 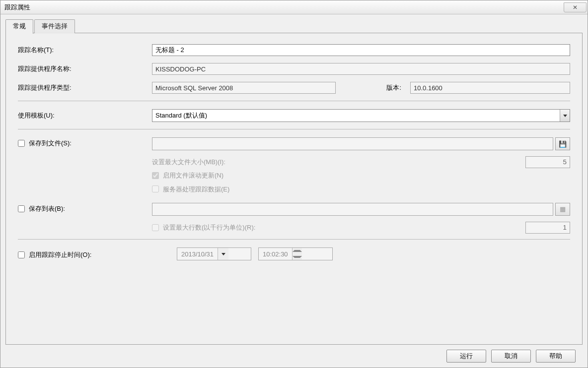 I want to click on label-version: 版本:, so click(x=373, y=88).